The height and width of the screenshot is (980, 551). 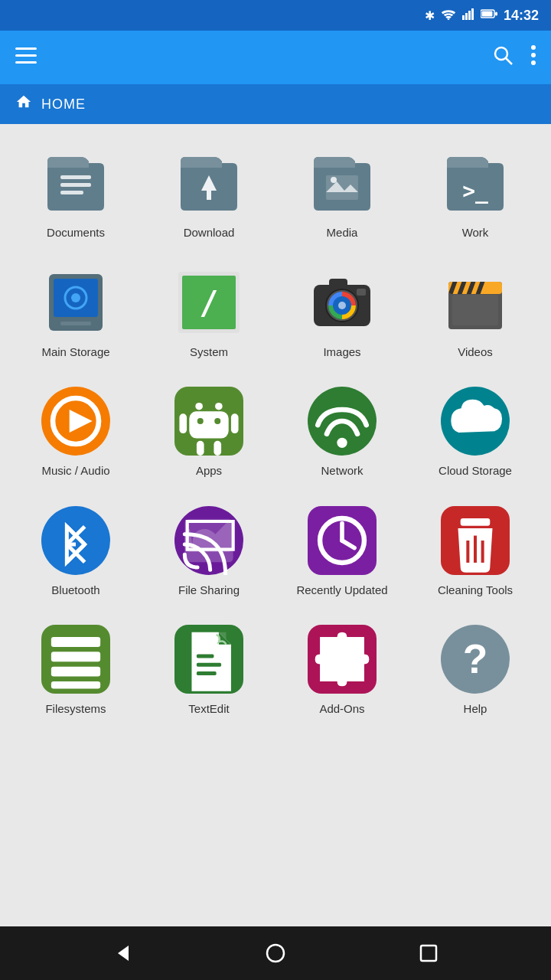 What do you see at coordinates (475, 193) in the screenshot?
I see `list-item: >_ Work` at bounding box center [475, 193].